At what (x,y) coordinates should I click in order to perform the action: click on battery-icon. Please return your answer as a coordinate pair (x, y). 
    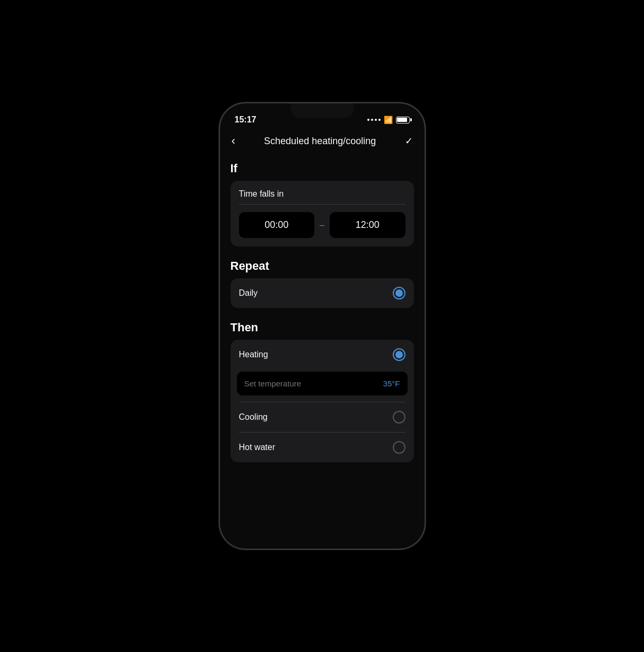
    Looking at the image, I should click on (403, 120).